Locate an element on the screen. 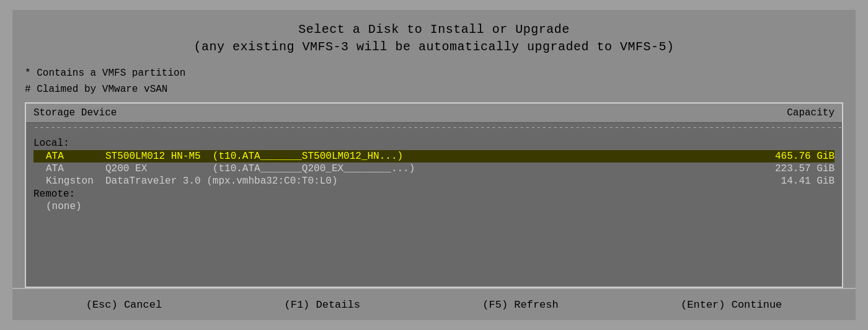 The height and width of the screenshot is (330, 868). details-button: (F1) Details is located at coordinates (322, 305).